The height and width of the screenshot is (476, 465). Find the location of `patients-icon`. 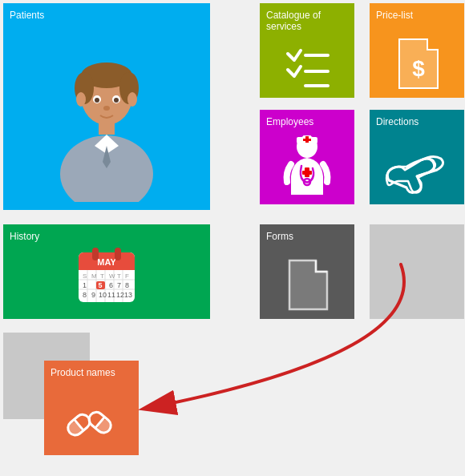

patients-icon is located at coordinates (107, 130).